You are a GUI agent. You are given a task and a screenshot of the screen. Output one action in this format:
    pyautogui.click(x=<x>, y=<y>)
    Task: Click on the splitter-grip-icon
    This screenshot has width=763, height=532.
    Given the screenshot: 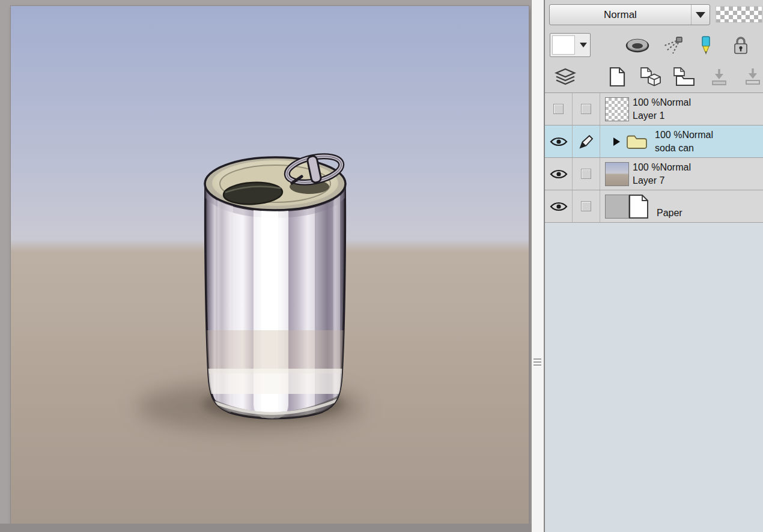 What is the action you would take?
    pyautogui.click(x=537, y=362)
    